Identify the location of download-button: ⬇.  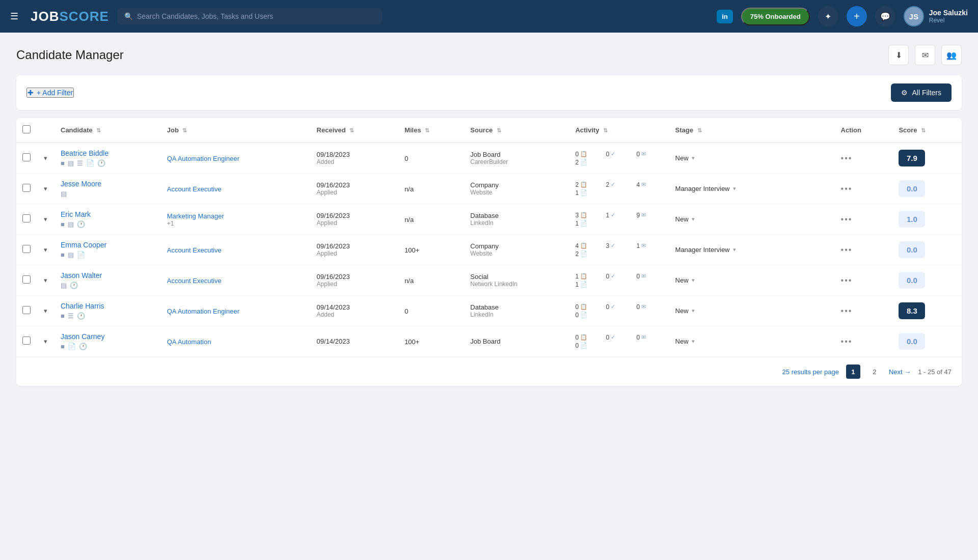
(899, 55).